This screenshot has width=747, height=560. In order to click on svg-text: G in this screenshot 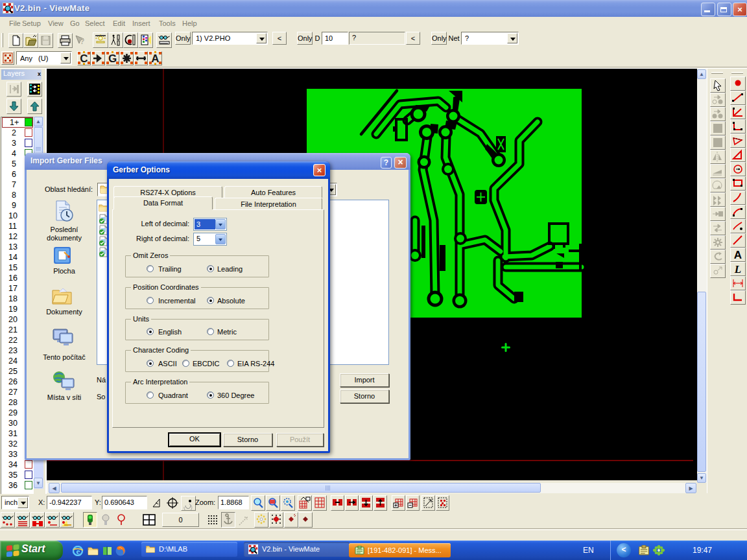, I will do `click(113, 58)`.